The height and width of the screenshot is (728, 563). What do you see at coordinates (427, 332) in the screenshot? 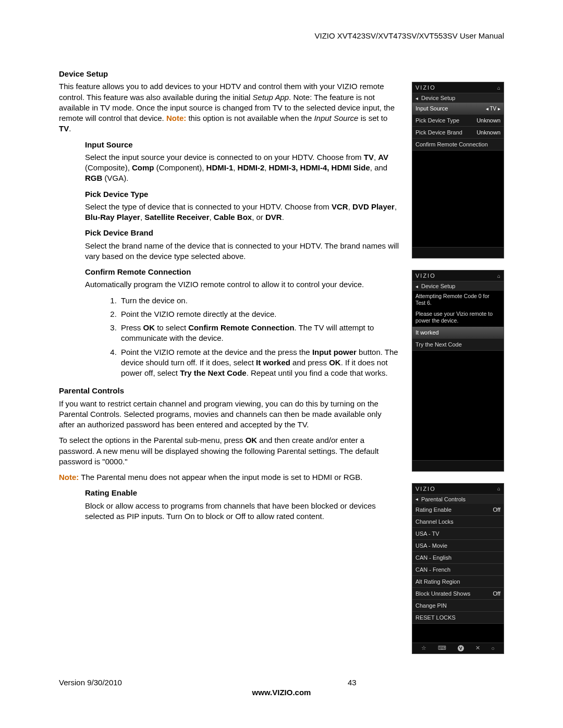
I see `row-label: It worked` at bounding box center [427, 332].